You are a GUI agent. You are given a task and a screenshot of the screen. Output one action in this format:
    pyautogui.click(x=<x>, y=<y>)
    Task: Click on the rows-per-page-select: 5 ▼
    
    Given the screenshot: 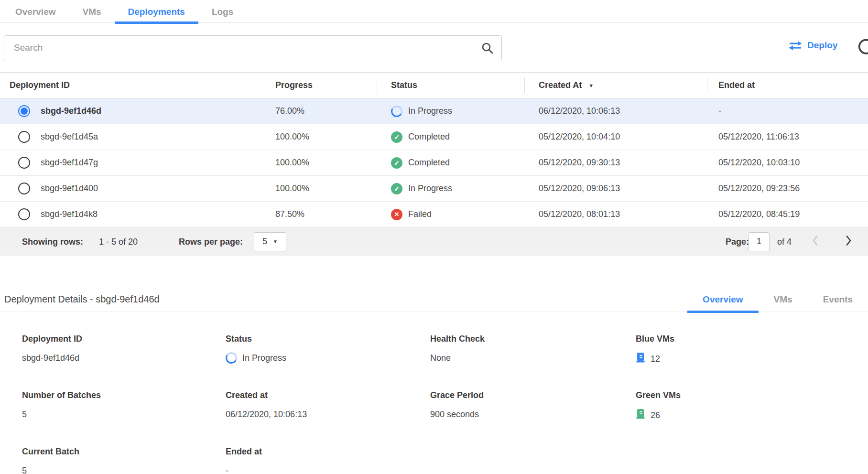 What is the action you would take?
    pyautogui.click(x=270, y=242)
    